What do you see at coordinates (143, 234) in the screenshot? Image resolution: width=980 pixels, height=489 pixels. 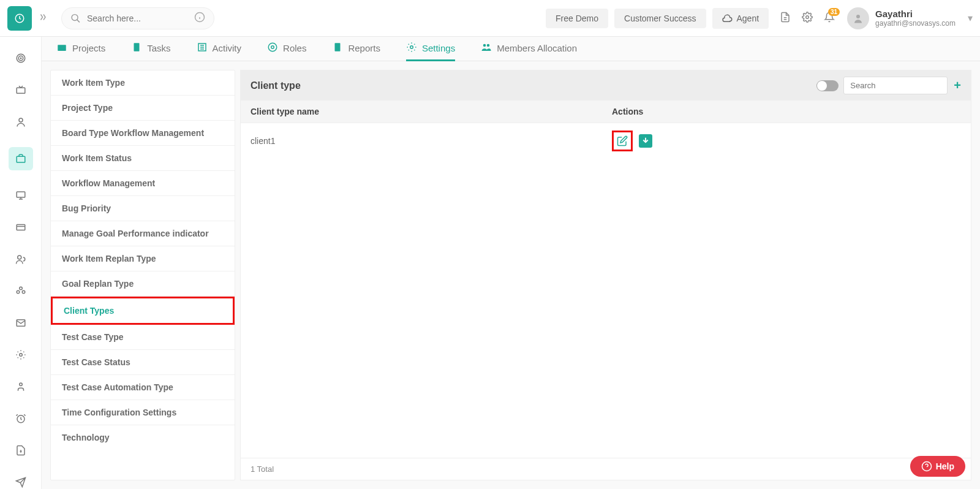 I see `settings-item-goal-perf: Manage Goal Performance indicator` at bounding box center [143, 234].